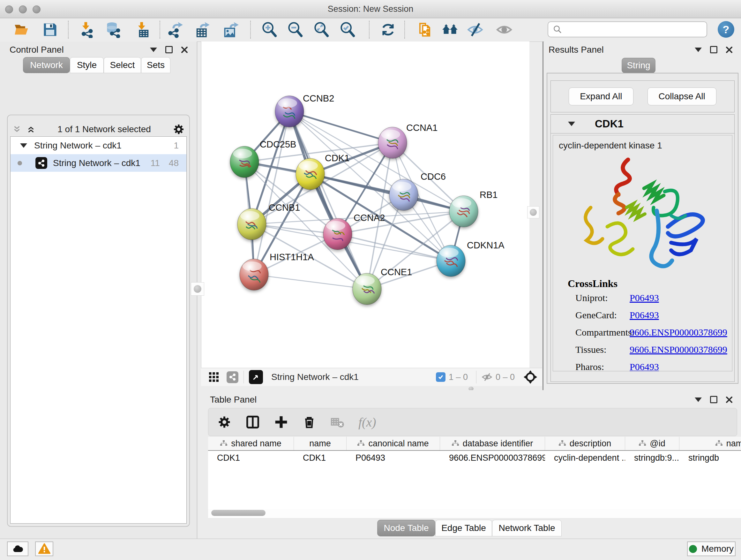  I want to click on network-node-cdk1, so click(310, 174).